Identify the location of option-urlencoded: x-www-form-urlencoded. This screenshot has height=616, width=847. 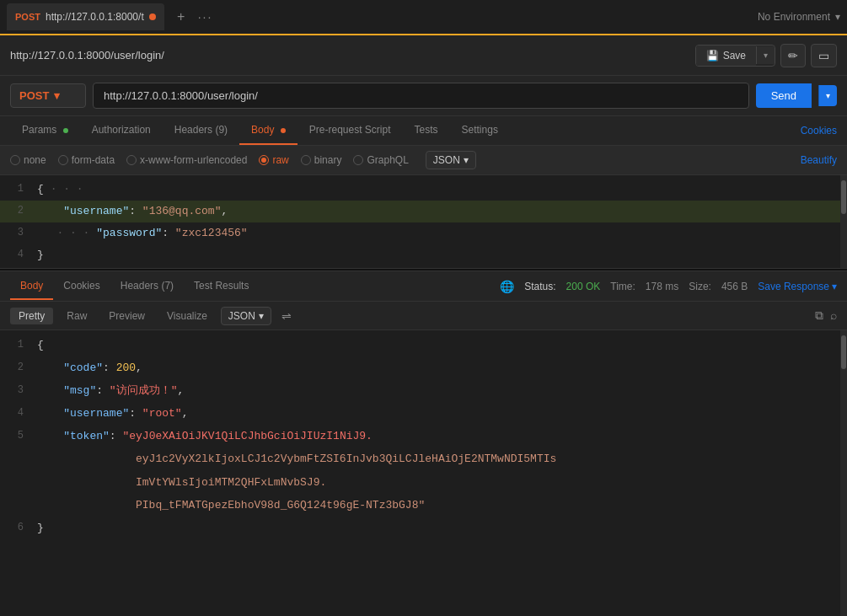
(187, 160).